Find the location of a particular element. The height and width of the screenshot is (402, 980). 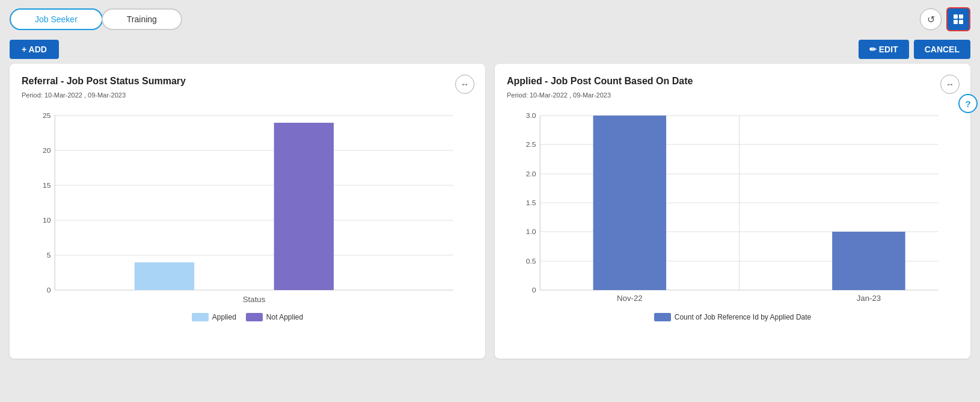

svg-text: 3.0 is located at coordinates (531, 116).